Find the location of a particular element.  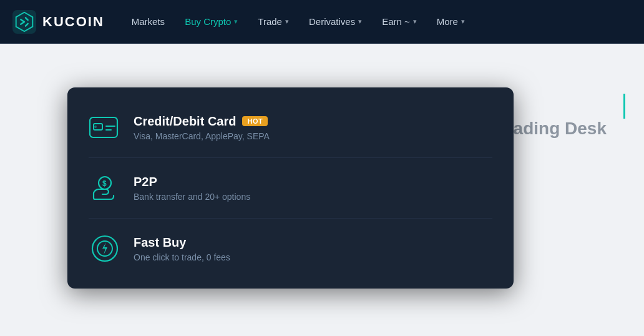

credit-debit-text: Credit/Debit Card HOT Visa, MasterCard, … is located at coordinates (202, 127).